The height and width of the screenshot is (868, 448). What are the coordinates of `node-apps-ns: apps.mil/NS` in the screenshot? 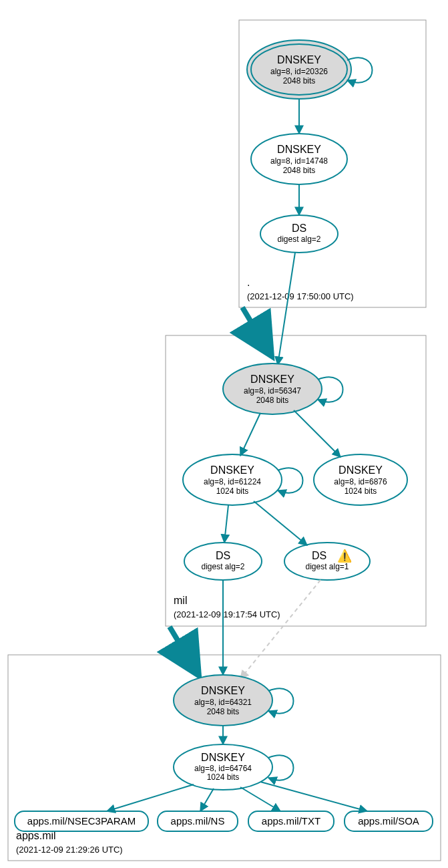 It's located at (198, 821).